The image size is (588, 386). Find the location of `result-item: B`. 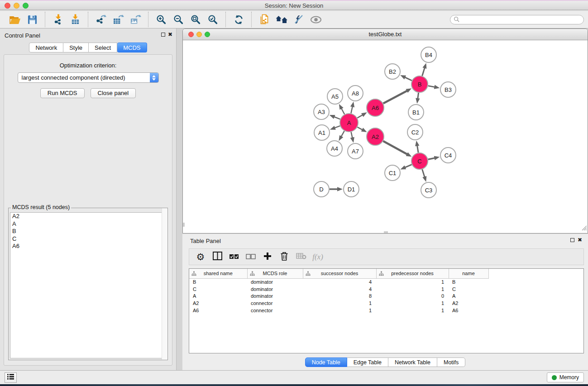

result-item: B is located at coordinates (88, 232).